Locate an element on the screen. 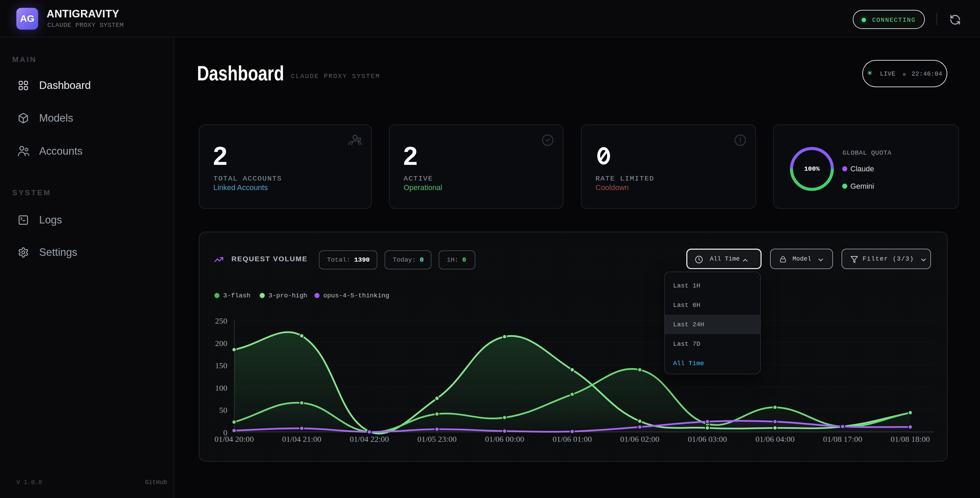  svg-text: 150 is located at coordinates (221, 366).